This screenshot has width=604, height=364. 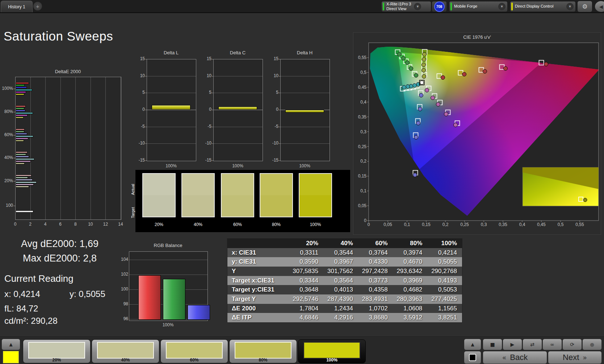 I want to click on patch-window-button, so click(x=473, y=357).